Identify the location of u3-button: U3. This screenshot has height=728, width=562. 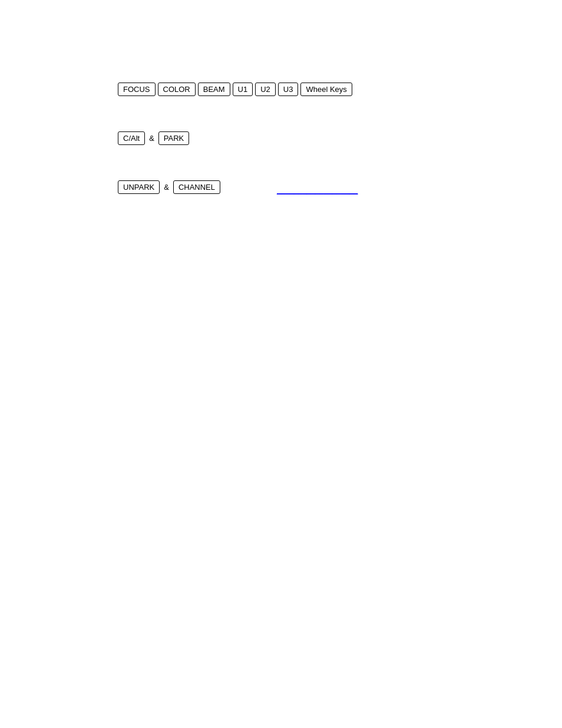
(289, 90).